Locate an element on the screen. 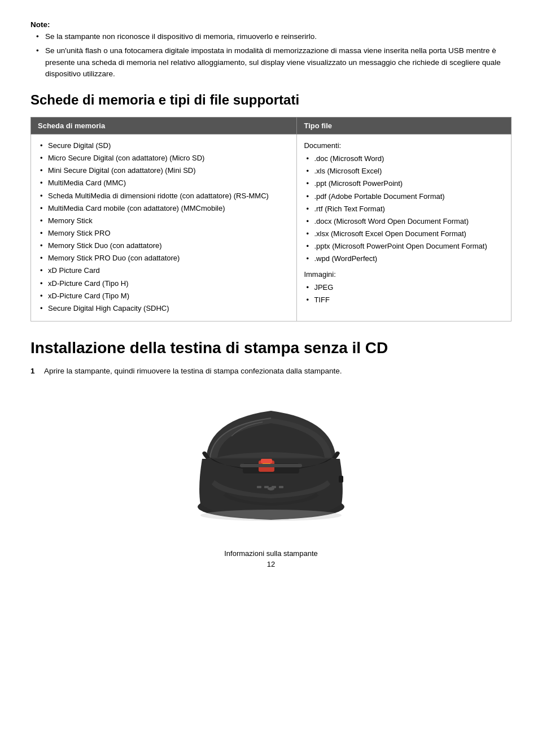 This screenshot has width=542, height=756. col-header-memory: Scheda di memoria is located at coordinates (164, 126).